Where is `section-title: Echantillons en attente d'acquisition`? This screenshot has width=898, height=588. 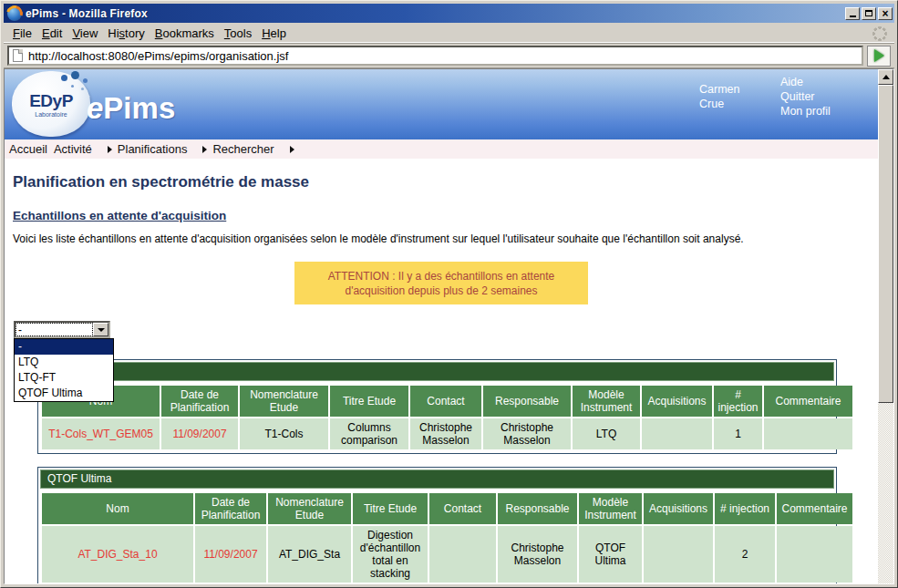
section-title: Echantillons en attente d'acquisition is located at coordinates (445, 215).